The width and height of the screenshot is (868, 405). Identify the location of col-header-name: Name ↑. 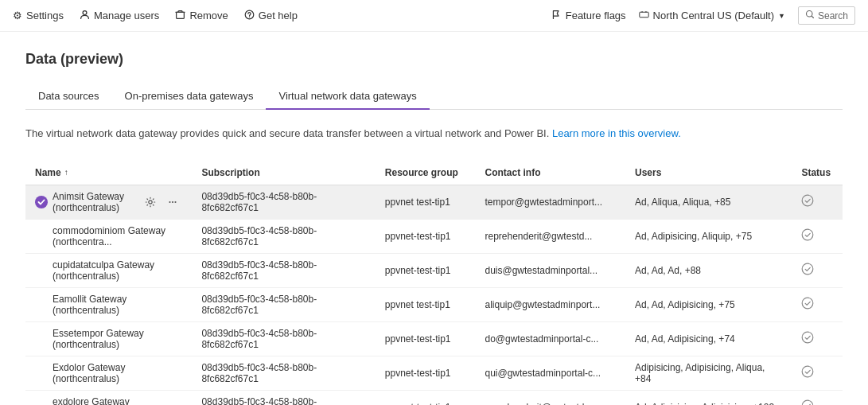
(108, 173).